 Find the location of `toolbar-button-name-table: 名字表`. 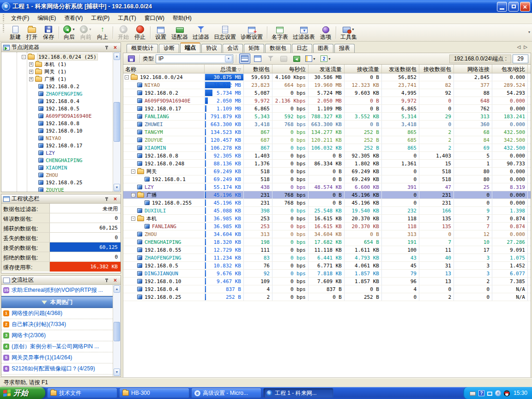

toolbar-button-name-table: 名字表 is located at coordinates (280, 32).